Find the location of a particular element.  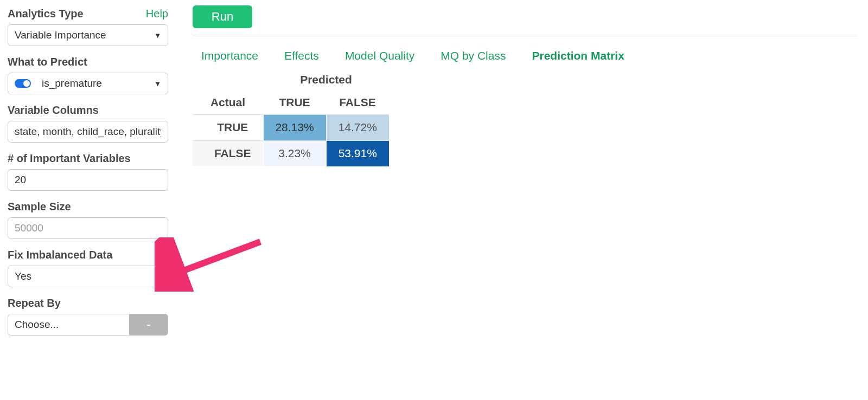

select-fix-imbalanced: Yes ▲ is located at coordinates (88, 276).